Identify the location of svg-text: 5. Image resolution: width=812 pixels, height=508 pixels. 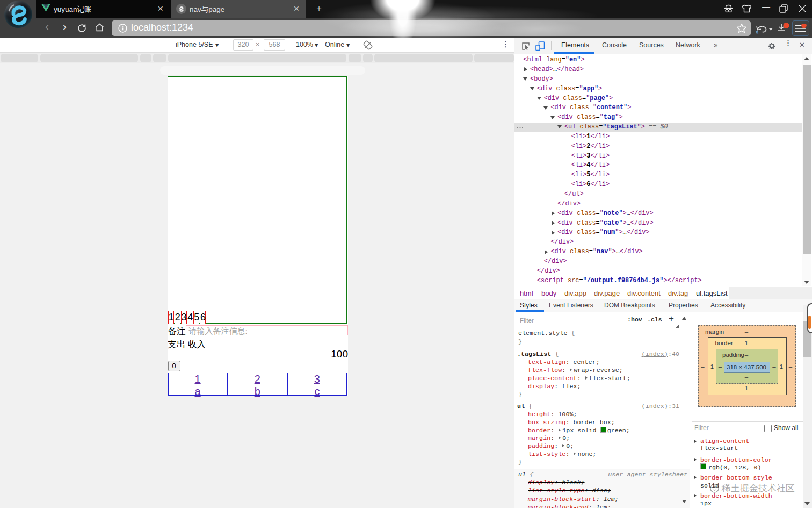
(757, 32).